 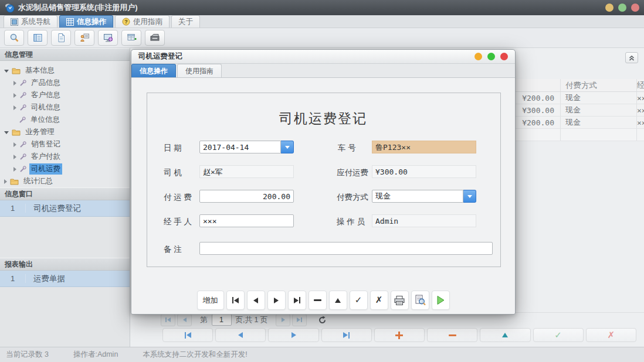 I want to click on tree-item-customer-payment: 客户付款, so click(x=65, y=157).